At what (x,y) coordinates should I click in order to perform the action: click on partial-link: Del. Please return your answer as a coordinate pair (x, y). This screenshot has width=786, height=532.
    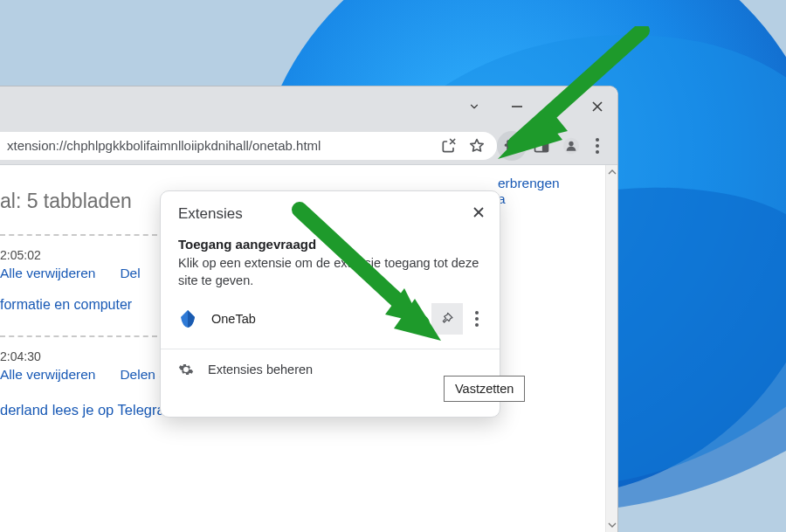
    Looking at the image, I should click on (129, 273).